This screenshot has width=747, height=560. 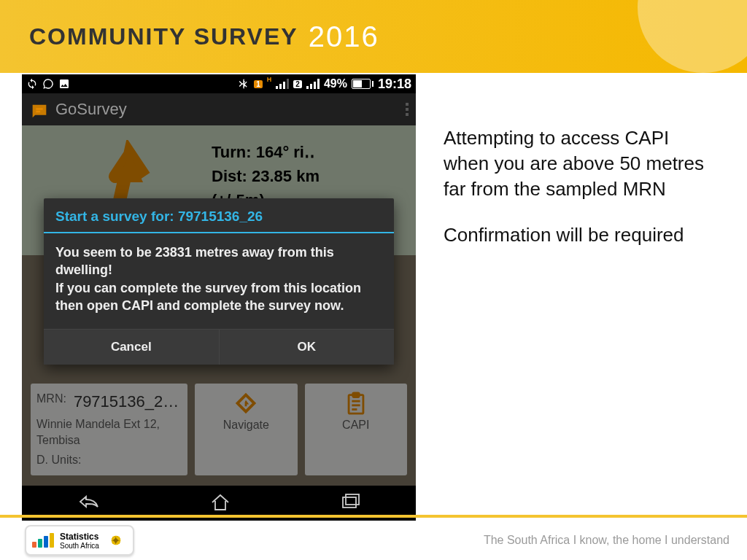 I want to click on back-button-icon, so click(x=88, y=503).